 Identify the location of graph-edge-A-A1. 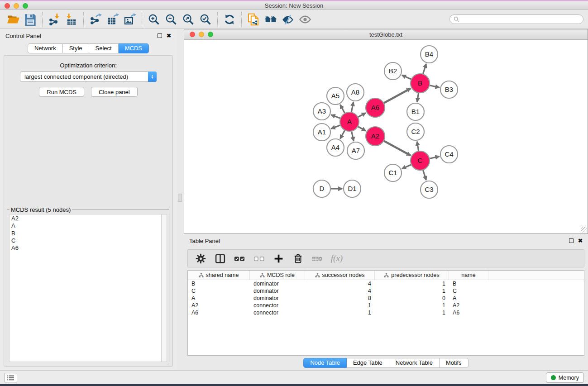
(336, 127).